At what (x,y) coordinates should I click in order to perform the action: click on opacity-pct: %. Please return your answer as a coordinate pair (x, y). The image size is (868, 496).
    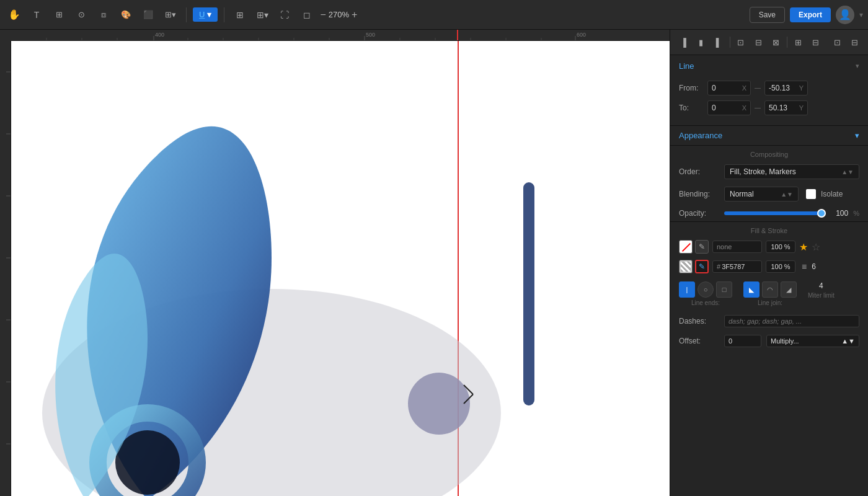
    Looking at the image, I should click on (856, 213).